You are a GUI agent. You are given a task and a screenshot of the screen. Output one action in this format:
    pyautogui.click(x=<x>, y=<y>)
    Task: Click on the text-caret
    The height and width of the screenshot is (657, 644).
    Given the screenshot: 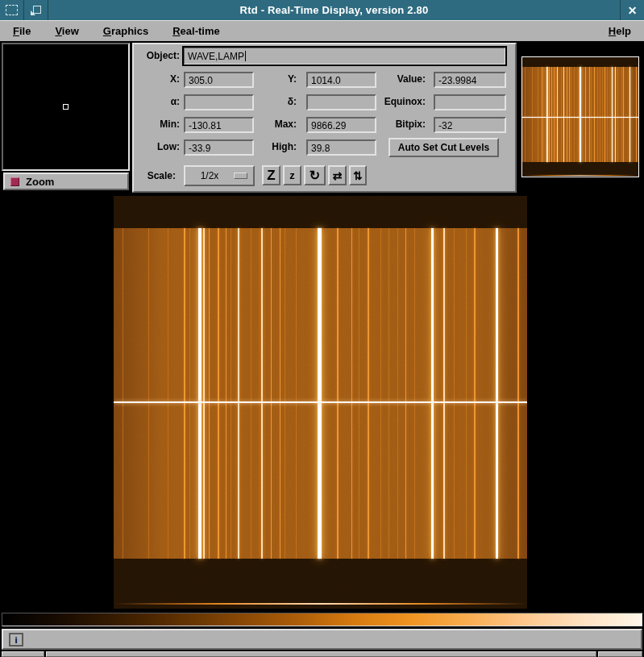 What is the action you would take?
    pyautogui.click(x=245, y=56)
    